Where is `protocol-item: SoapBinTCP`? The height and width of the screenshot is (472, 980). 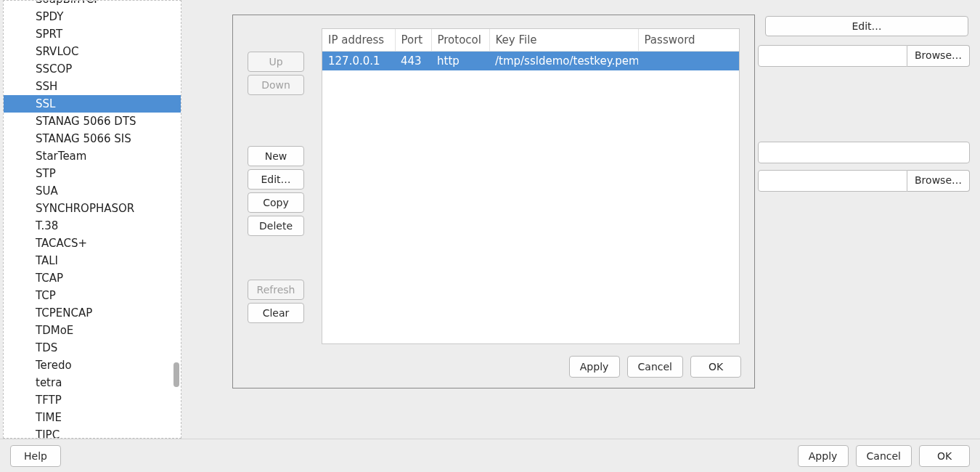 protocol-item: SoapBinTCP is located at coordinates (92, 4).